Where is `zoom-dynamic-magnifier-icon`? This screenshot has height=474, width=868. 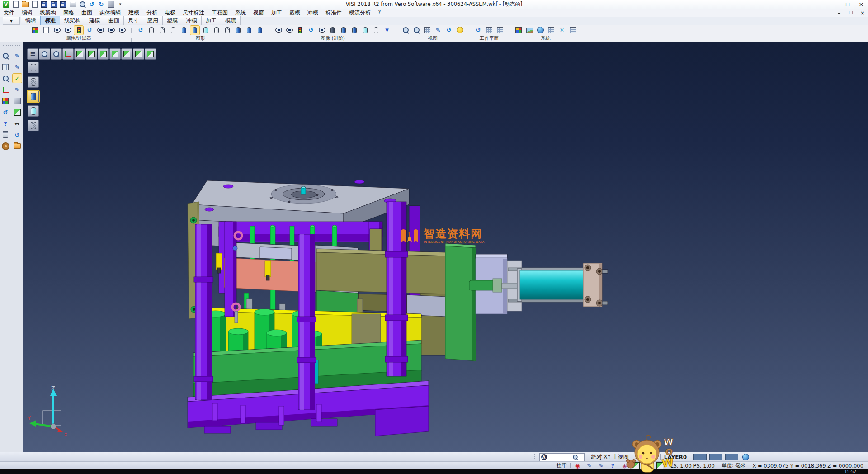 zoom-dynamic-magnifier-icon is located at coordinates (5, 78).